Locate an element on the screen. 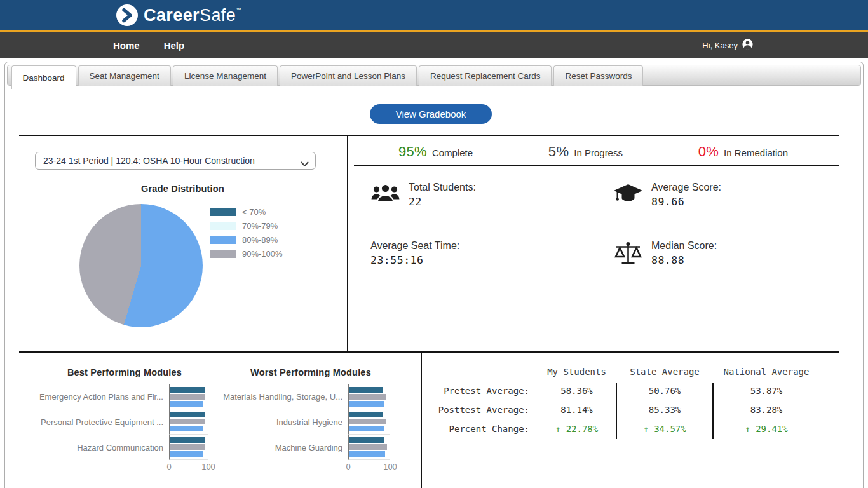  worst-modules-axis: 0 100 is located at coordinates (311, 467).